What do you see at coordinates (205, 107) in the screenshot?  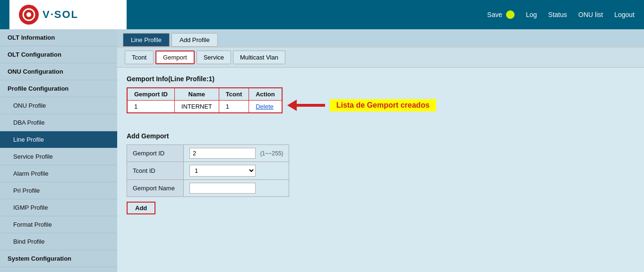 I see `table-row: 1 INTERNET 1 Delete` at bounding box center [205, 107].